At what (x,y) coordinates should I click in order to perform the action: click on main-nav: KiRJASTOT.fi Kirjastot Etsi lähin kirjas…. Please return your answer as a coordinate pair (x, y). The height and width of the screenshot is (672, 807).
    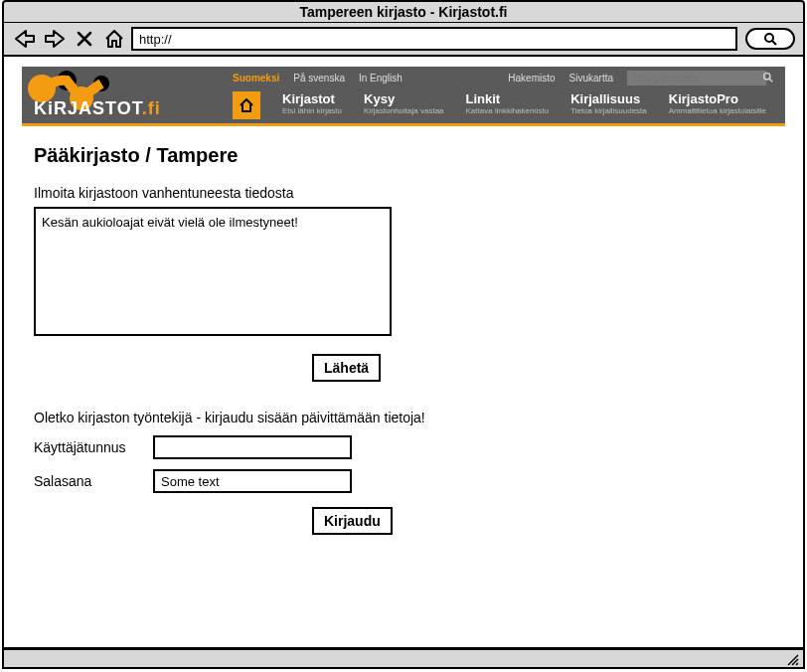
    Looking at the image, I should click on (404, 106).